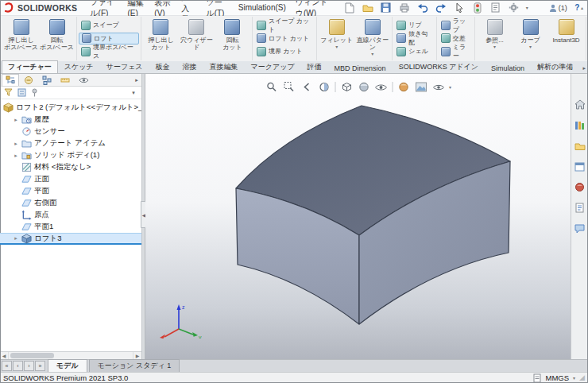 The image size is (588, 383). What do you see at coordinates (71, 132) in the screenshot?
I see `tree-item-sensors: センサー` at bounding box center [71, 132].